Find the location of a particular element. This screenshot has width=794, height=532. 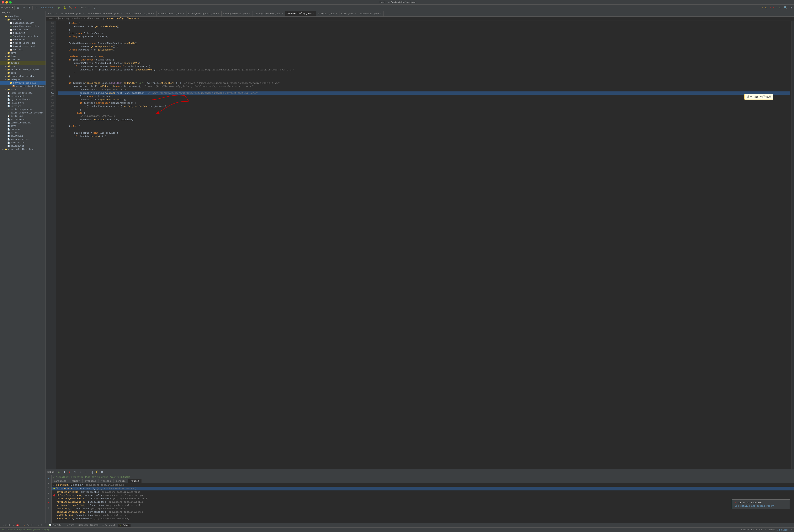

debug-evaluate-button: ⚡ is located at coordinates (97, 472).